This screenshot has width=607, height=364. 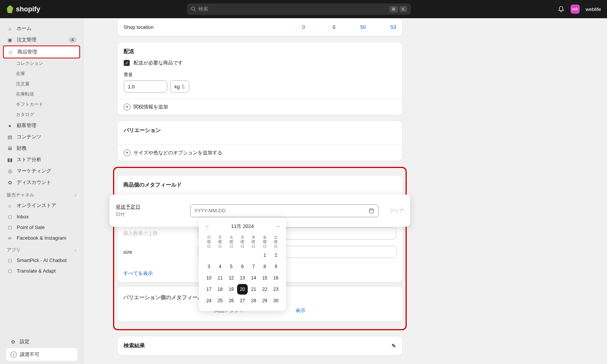 What do you see at coordinates (300, 310) in the screenshot?
I see `variant-meta-show-link: 表示` at bounding box center [300, 310].